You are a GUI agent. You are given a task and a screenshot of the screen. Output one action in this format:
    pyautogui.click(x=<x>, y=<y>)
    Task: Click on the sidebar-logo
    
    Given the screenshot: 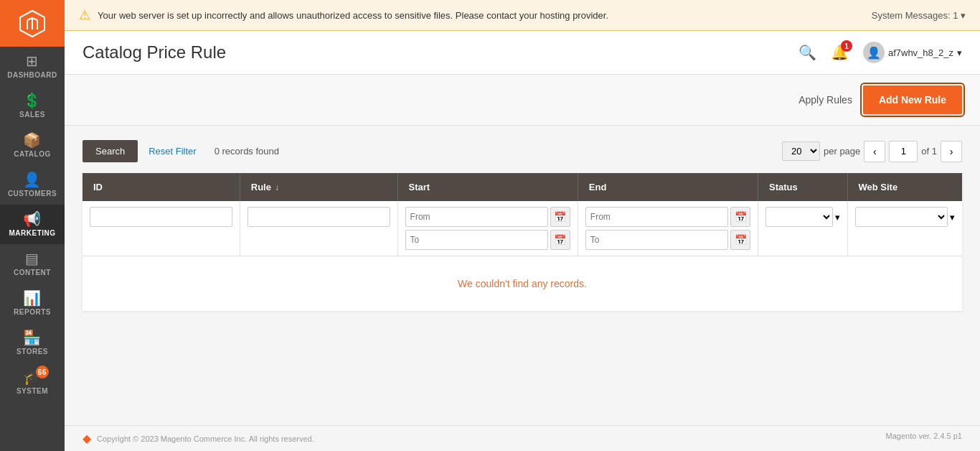 What is the action you would take?
    pyautogui.click(x=32, y=23)
    